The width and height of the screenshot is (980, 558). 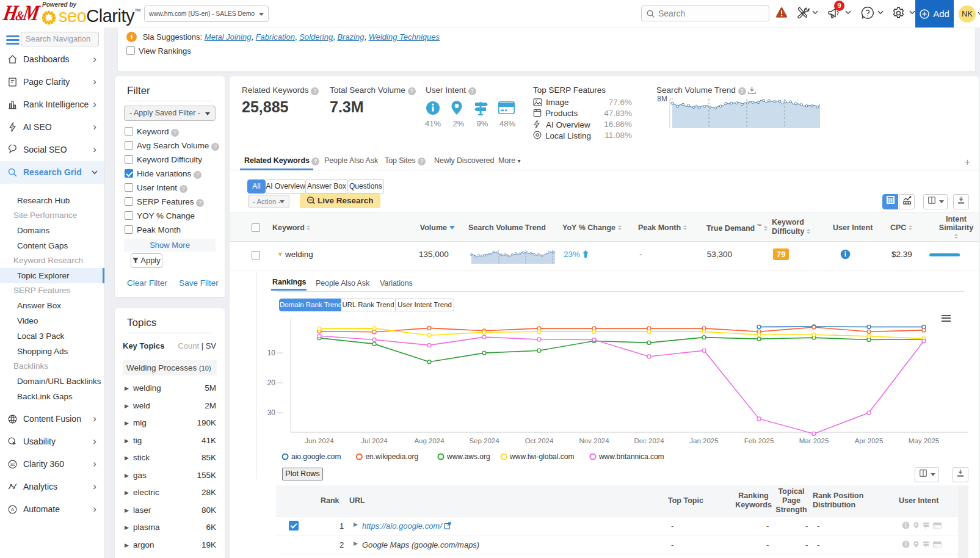 What do you see at coordinates (13, 509) in the screenshot?
I see `svg-text: A` at bounding box center [13, 509].